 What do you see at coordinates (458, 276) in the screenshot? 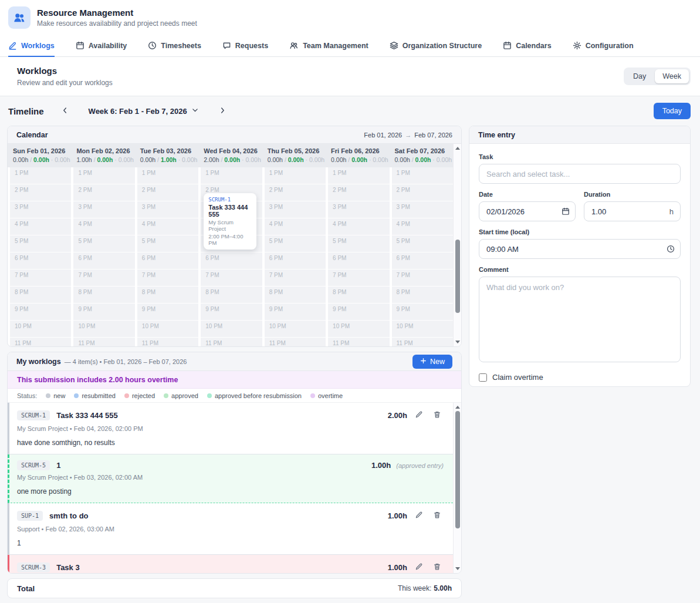
I see `calendar-scroll-thumb` at bounding box center [458, 276].